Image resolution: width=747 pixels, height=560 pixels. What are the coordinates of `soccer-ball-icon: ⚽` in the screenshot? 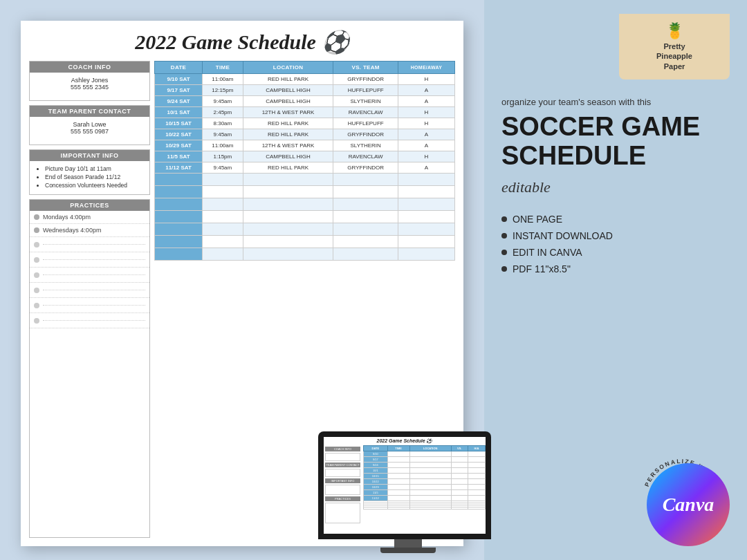 It's located at (335, 42).